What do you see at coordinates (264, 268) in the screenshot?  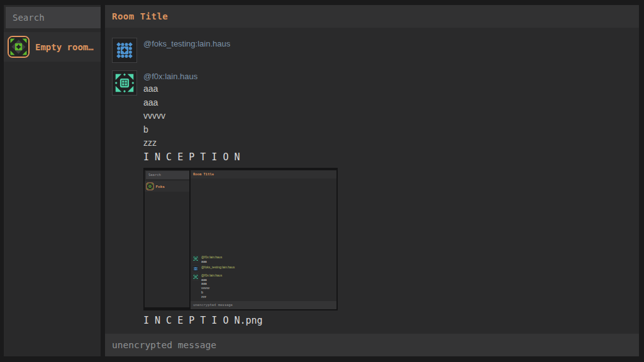 I see `preview-message: @foks_testing:lain.haus` at bounding box center [264, 268].